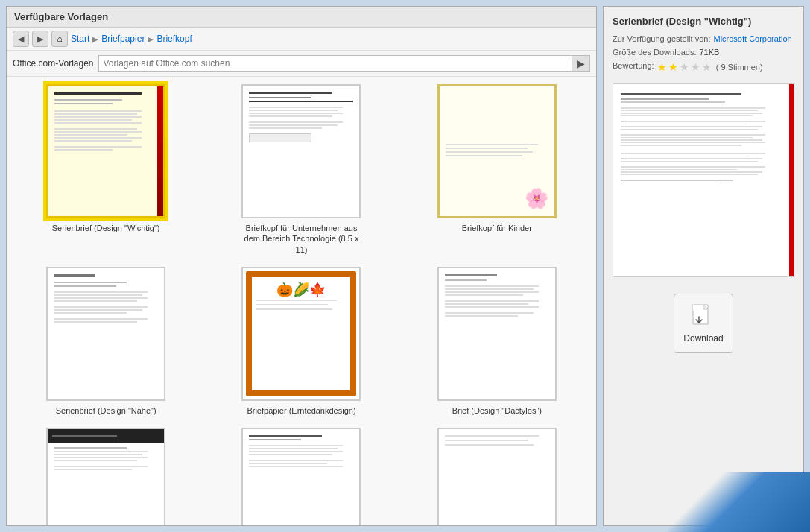 This screenshot has height=532, width=810. I want to click on template-label-briefpapier-ernte: Briefpapier (Erntedankdesign), so click(301, 411).